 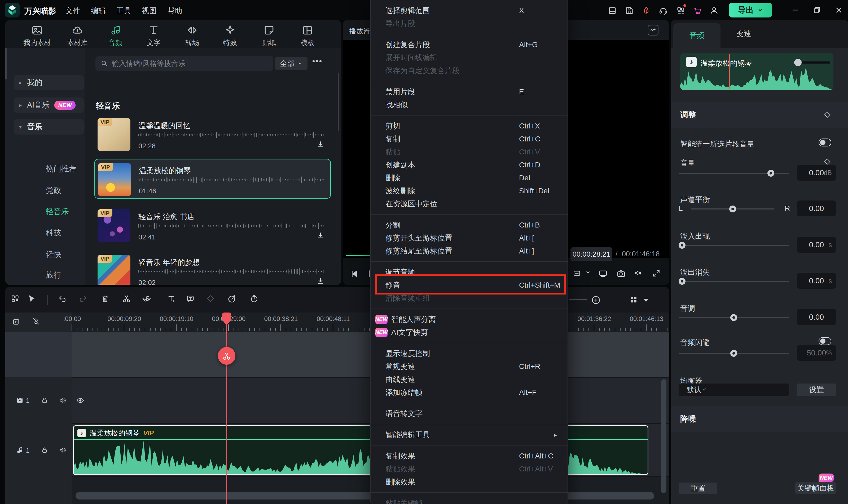 What do you see at coordinates (734, 390) in the screenshot?
I see `eq-dropdown: 默认` at bounding box center [734, 390].